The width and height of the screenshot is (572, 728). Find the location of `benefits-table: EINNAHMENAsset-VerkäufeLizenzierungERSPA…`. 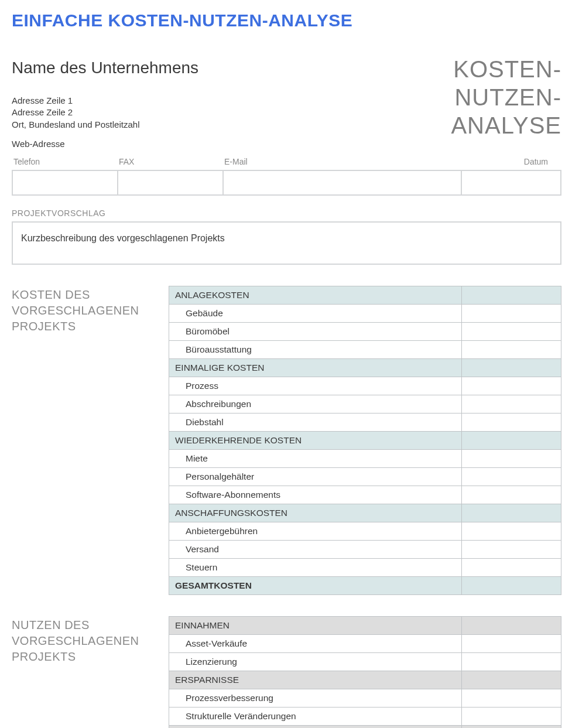

benefits-table: EINNAHMENAsset-VerkäufeLizenzierungERSPA… is located at coordinates (365, 672).